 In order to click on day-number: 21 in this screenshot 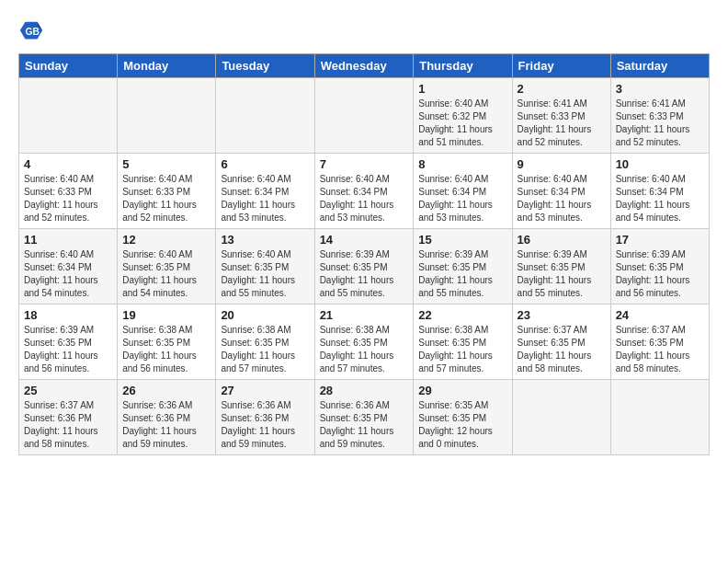, I will do `click(364, 315)`.